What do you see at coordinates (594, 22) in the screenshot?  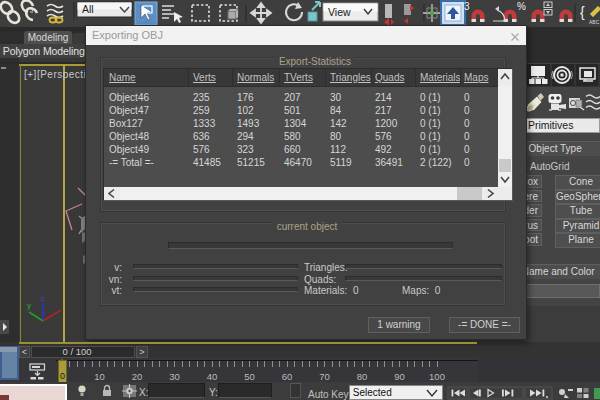 I see `svg-text: ABC` at bounding box center [594, 22].